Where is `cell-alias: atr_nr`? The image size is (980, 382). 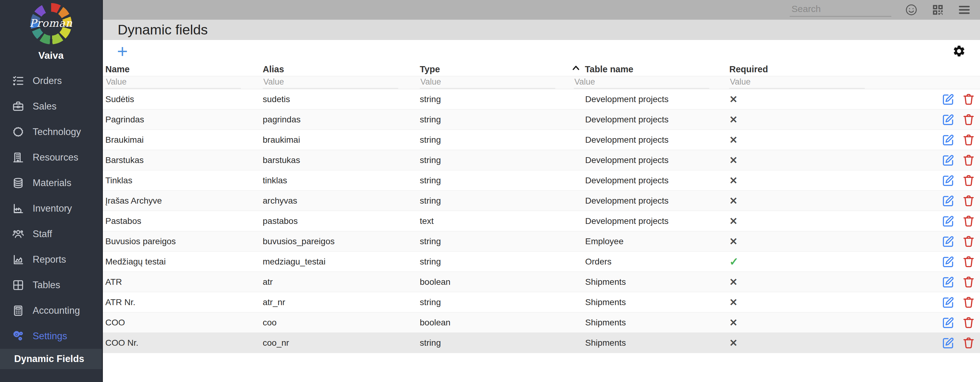 cell-alias: atr_nr is located at coordinates (339, 302).